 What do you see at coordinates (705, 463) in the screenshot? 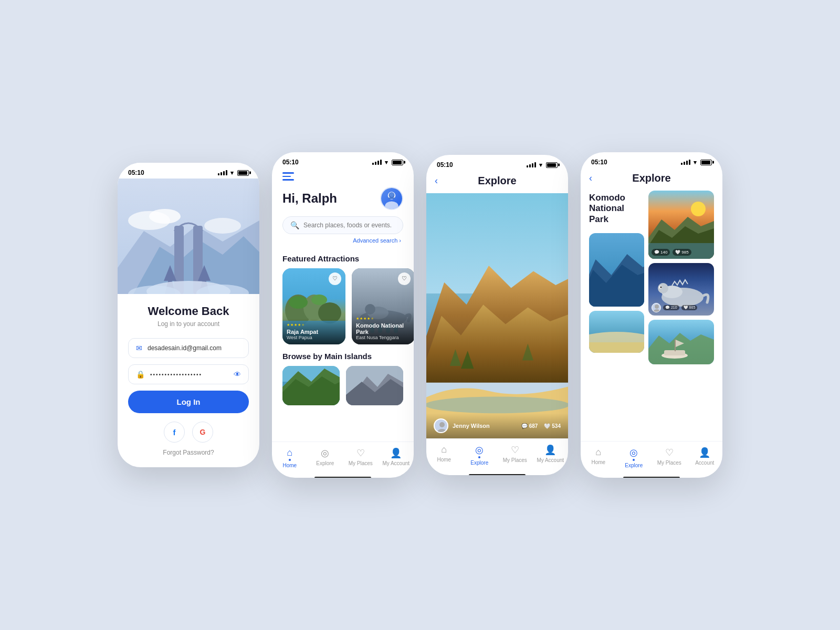
I see `nav-account-label-4: Account` at bounding box center [705, 463].